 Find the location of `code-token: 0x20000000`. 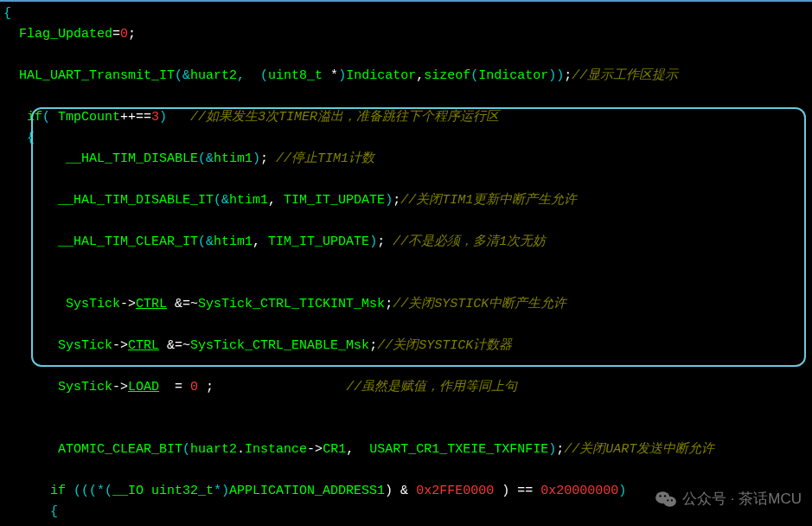

code-token: 0x20000000 is located at coordinates (579, 491).